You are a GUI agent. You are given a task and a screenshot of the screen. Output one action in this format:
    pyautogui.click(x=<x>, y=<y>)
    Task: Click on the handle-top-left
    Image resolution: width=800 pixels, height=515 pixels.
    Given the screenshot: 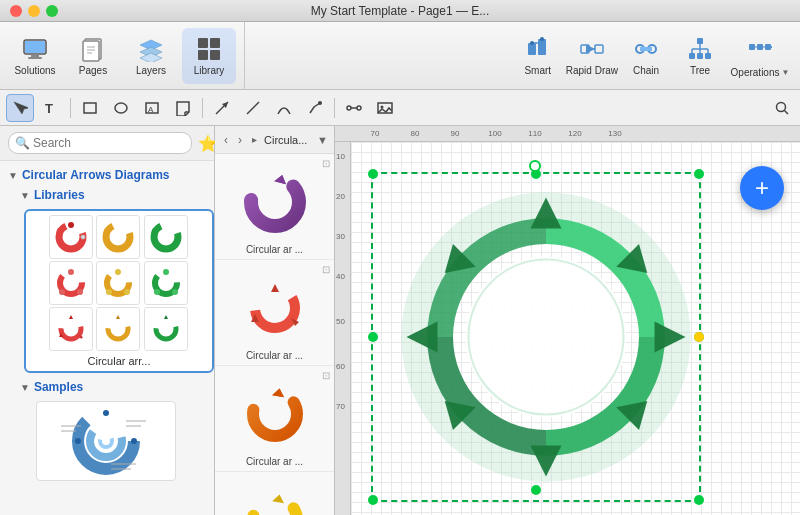 What is the action you would take?
    pyautogui.click(x=373, y=174)
    